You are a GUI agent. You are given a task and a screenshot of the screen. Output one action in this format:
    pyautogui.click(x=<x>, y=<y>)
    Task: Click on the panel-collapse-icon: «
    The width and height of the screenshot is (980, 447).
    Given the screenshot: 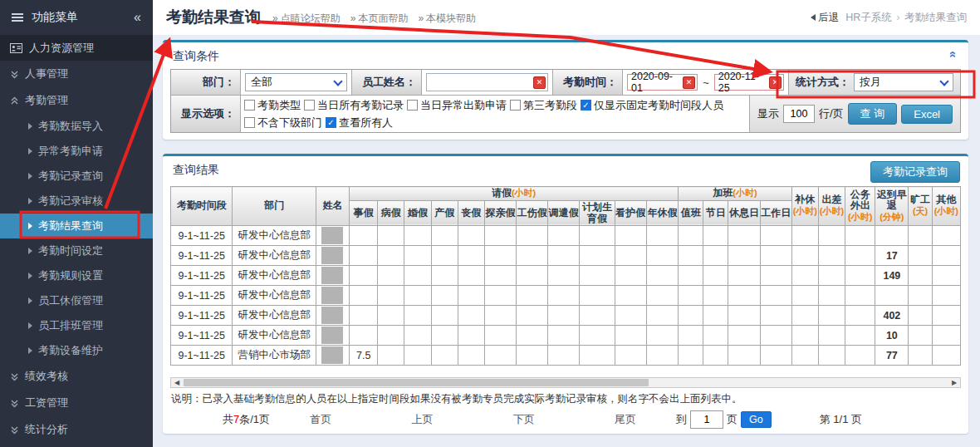 What is the action you would take?
    pyautogui.click(x=953, y=54)
    